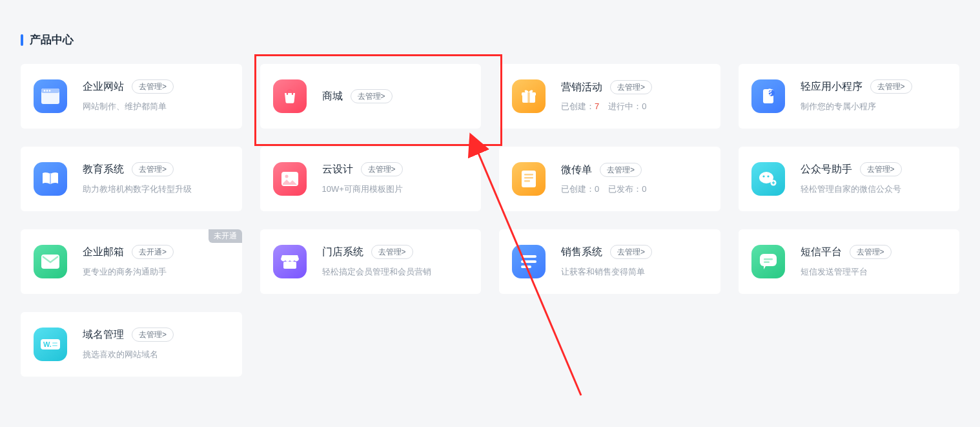  What do you see at coordinates (132, 262) in the screenshot?
I see `card-enterprise-mail: 未开通 企业邮箱 去开通> 更专业的商务沟通助手` at bounding box center [132, 262].